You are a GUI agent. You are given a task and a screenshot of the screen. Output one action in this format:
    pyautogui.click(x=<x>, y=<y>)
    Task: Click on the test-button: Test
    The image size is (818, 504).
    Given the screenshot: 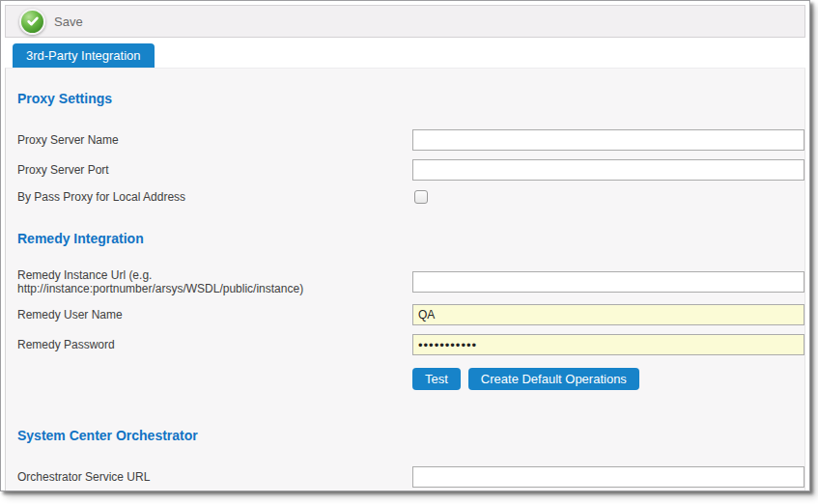 What is the action you would take?
    pyautogui.click(x=437, y=378)
    